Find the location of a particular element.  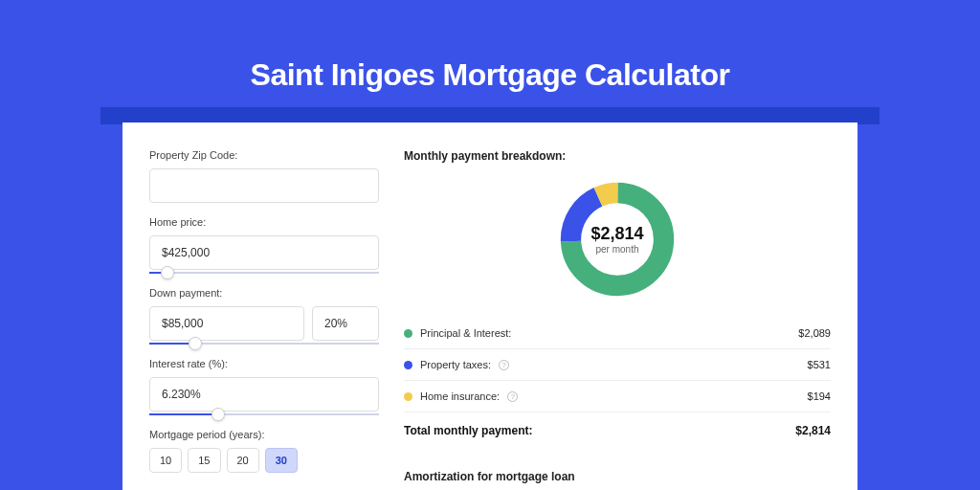

period-label: Mortgage period (years): is located at coordinates (264, 434).